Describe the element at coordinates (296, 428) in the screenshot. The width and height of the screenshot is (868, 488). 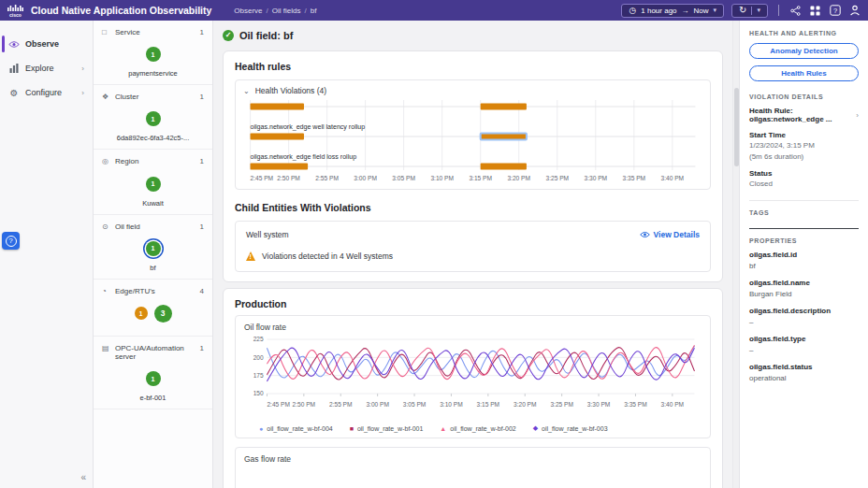
I see `legend-item: ●oil_flow_rate_w-bf-004` at that location.